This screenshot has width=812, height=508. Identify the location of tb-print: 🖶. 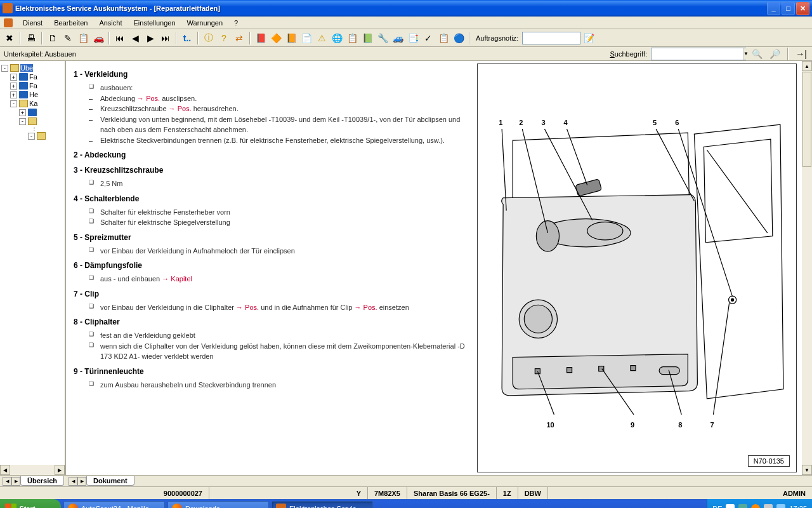
(31, 38).